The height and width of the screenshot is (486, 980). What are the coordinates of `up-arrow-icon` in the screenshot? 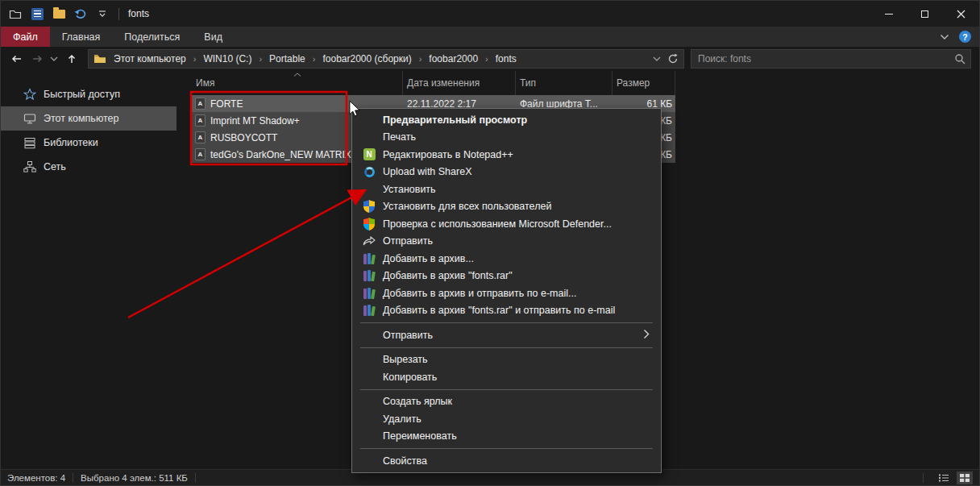 It's located at (72, 59).